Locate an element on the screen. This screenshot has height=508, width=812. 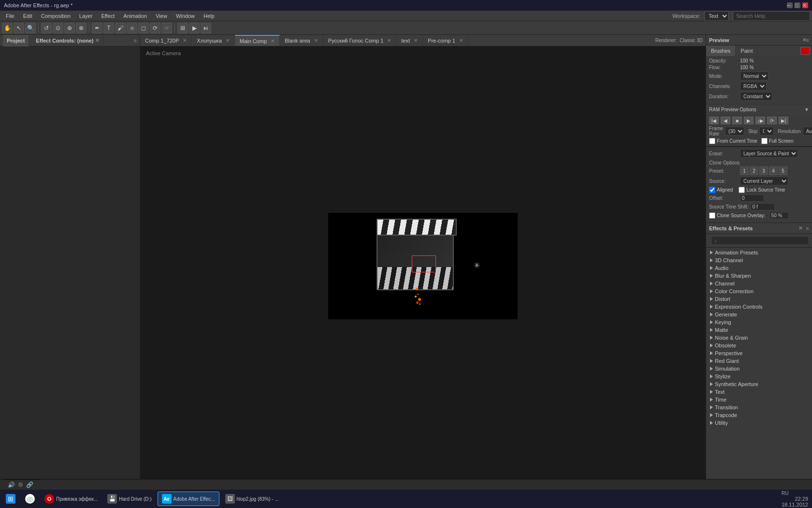
new-comp-btn: ⊞ is located at coordinates (183, 28).